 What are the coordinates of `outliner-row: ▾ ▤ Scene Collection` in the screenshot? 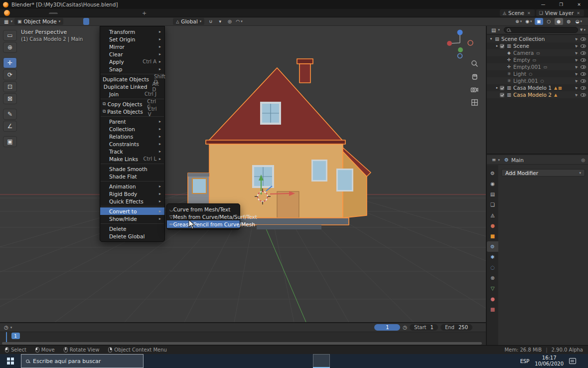 It's located at (537, 39).